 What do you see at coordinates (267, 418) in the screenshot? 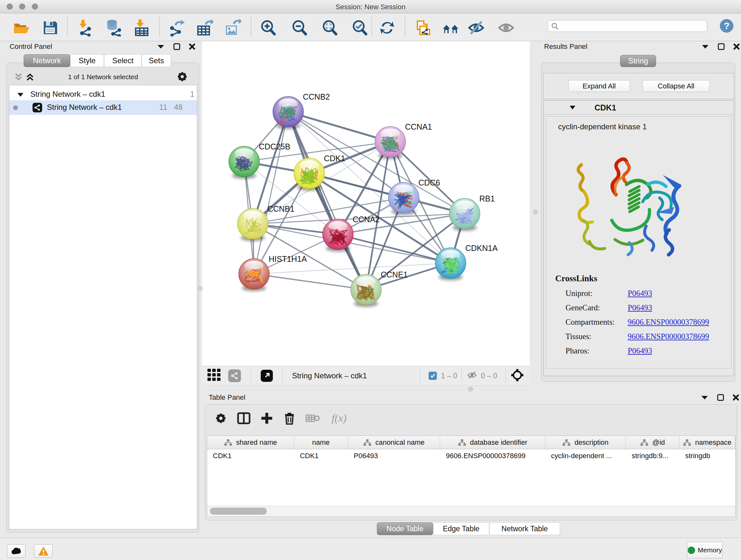
I see `add-column-icon` at bounding box center [267, 418].